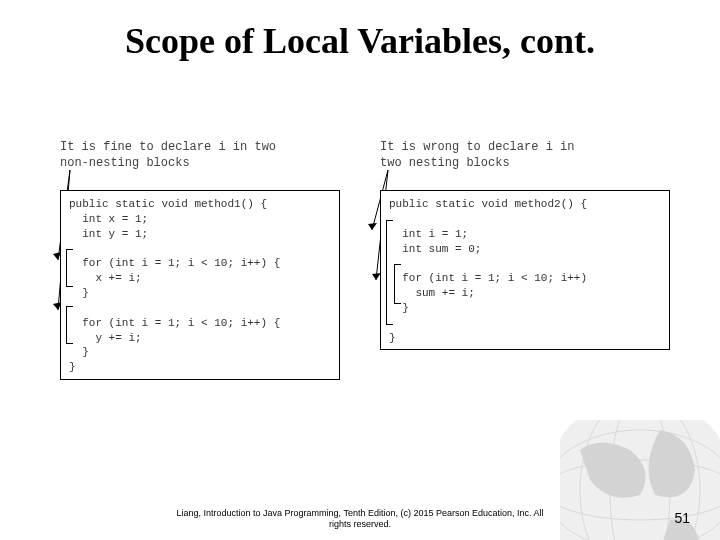 The image size is (720, 540). What do you see at coordinates (386, 272) in the screenshot?
I see `bracket-right-outer` at bounding box center [386, 272].